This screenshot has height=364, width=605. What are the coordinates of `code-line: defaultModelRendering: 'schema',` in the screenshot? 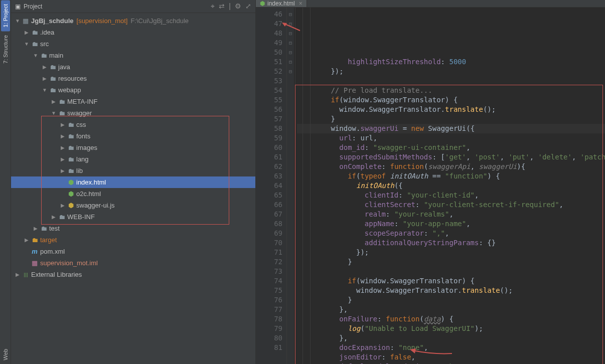 It's located at (451, 363).